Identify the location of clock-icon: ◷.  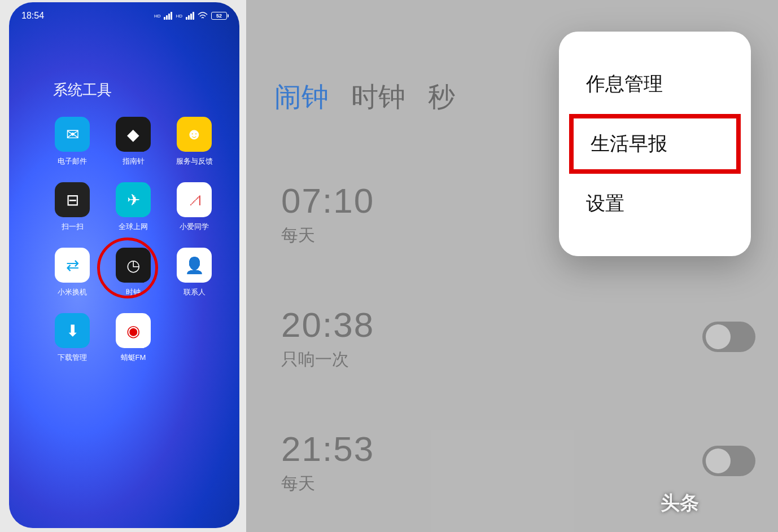
(133, 265).